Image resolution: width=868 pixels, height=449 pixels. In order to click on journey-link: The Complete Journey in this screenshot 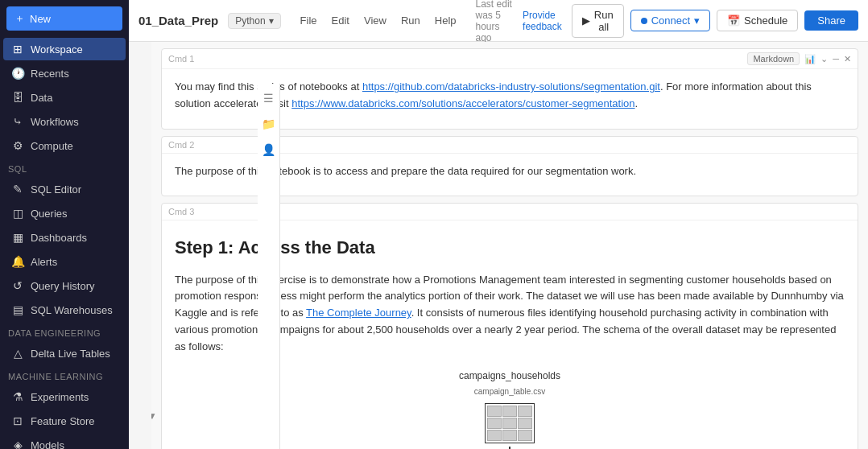, I will do `click(359, 312)`.